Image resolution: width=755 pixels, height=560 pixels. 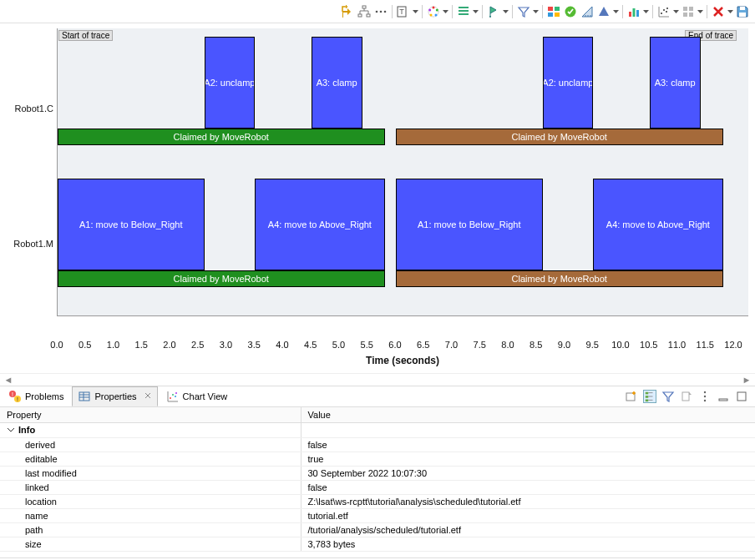 I want to click on save-icon, so click(x=742, y=12).